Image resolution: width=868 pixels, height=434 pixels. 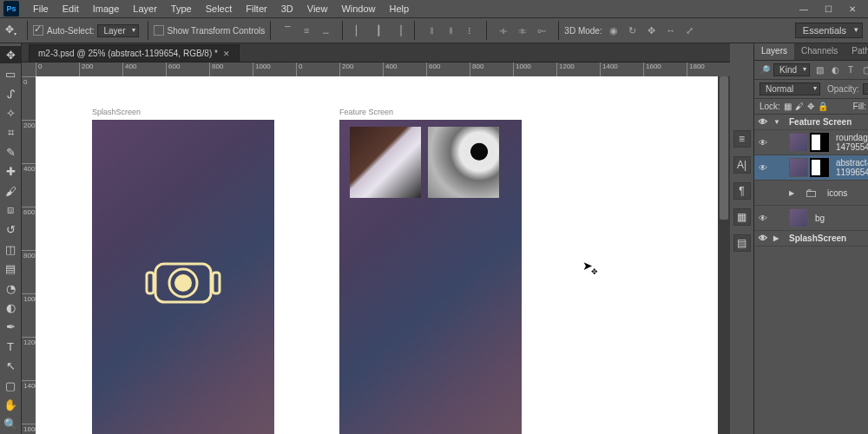 What do you see at coordinates (10, 249) in the screenshot?
I see `eraser-tool: ◫` at bounding box center [10, 249].